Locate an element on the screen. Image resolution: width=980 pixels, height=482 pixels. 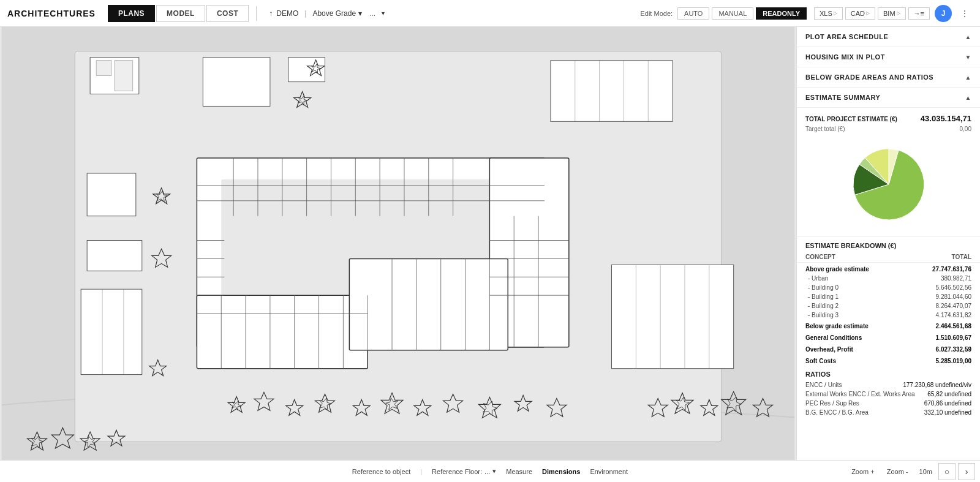
section-housing-mix: HOUSING MIX IN PLOT ▼ is located at coordinates (888, 58).